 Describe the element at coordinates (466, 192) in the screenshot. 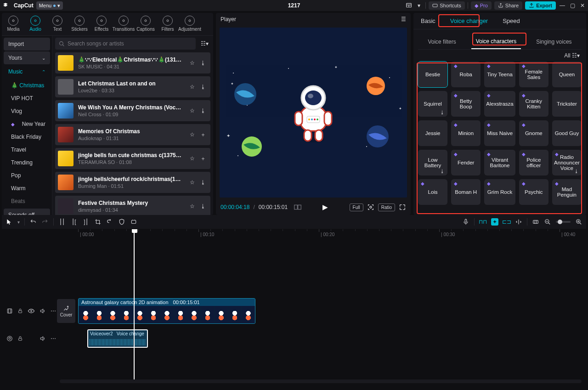

I see `voice-boman-h: ◆Boman H` at that location.